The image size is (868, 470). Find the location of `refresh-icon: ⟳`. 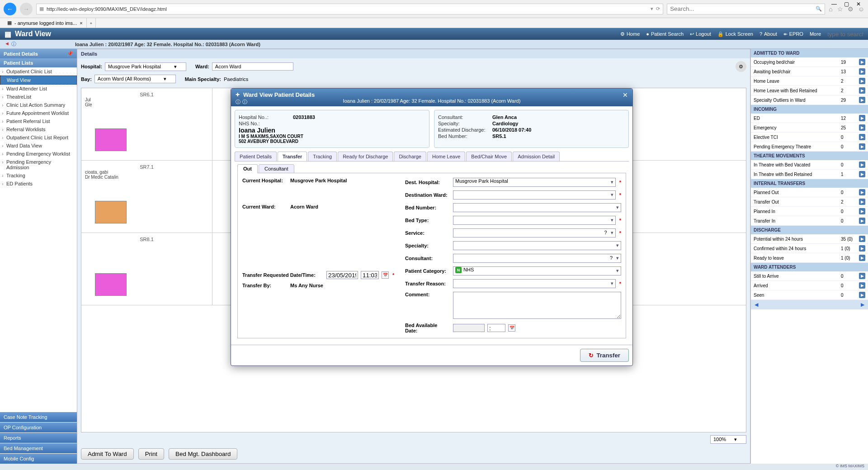

refresh-icon: ⟳ is located at coordinates (658, 9).